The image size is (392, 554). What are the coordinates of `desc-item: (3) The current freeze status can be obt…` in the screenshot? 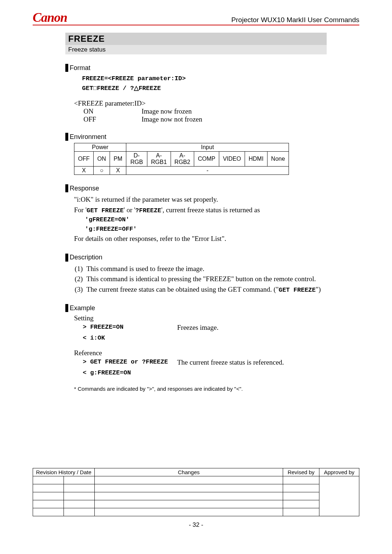 It's located at (200, 290).